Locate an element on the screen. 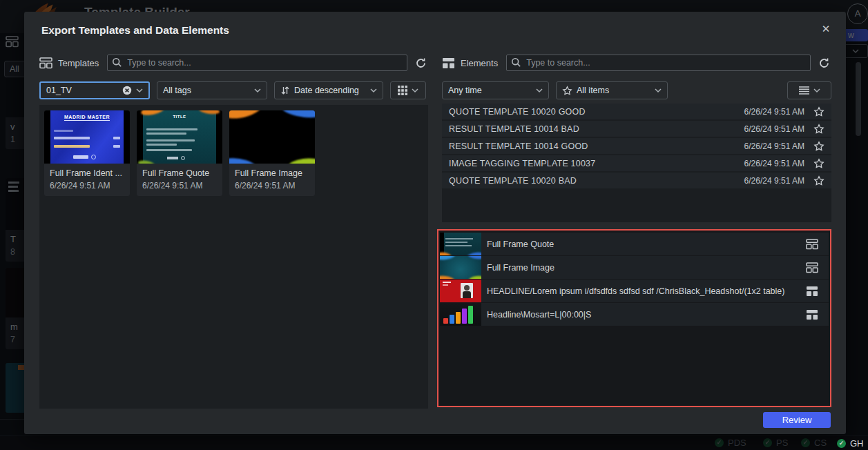 The image size is (868, 450). queue-item-name: Headline\Mosart=L|00:00|S is located at coordinates (641, 315).